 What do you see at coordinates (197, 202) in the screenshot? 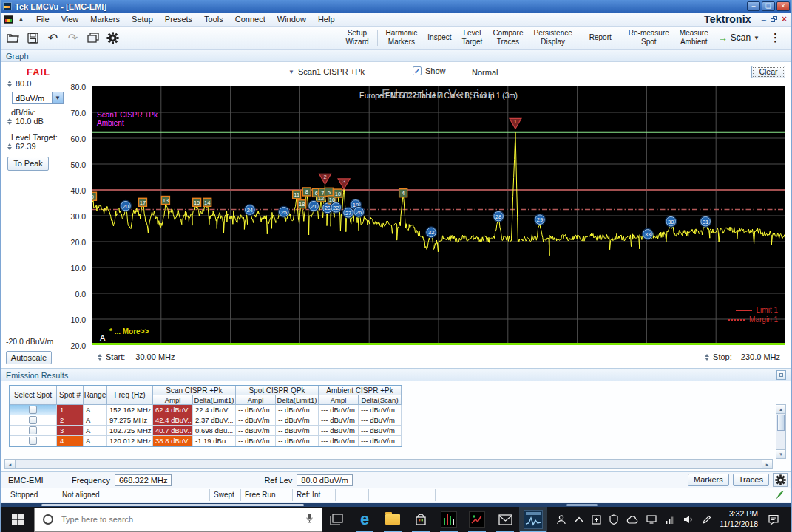
I see `marker-15: 15` at bounding box center [197, 202].